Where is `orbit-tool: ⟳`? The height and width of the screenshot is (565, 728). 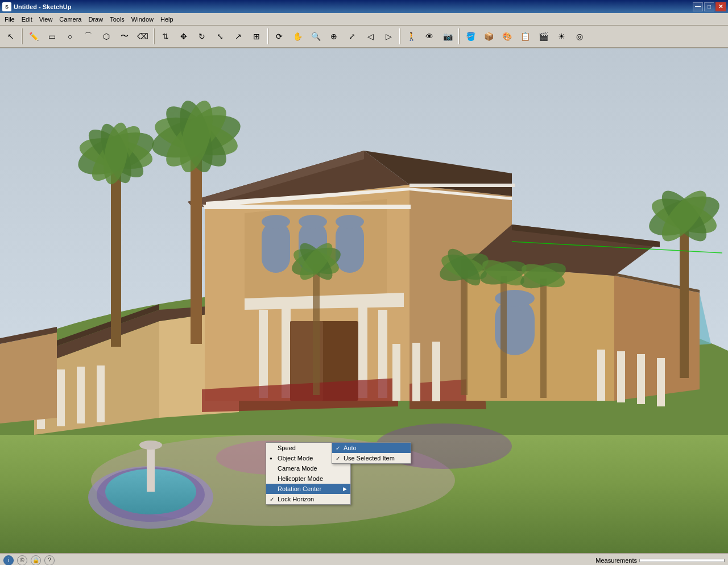
orbit-tool: ⟳ is located at coordinates (279, 36).